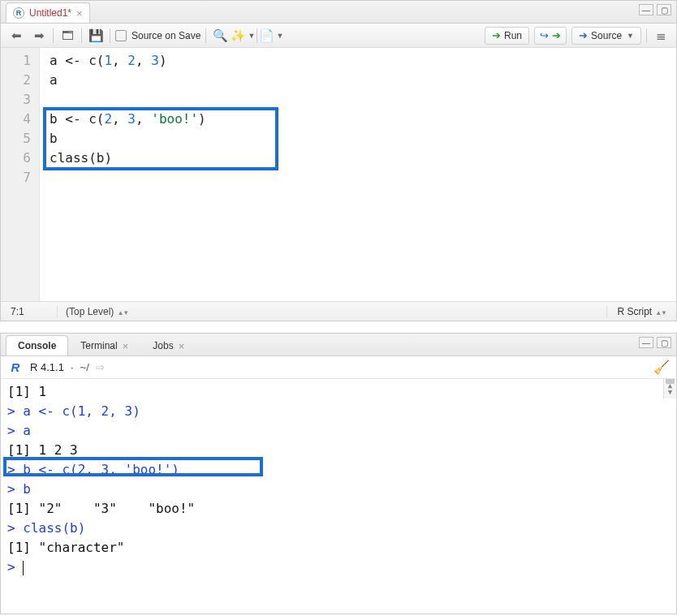 This screenshot has width=677, height=616. What do you see at coordinates (342, 392) in the screenshot?
I see `console-line: [1] 1` at bounding box center [342, 392].